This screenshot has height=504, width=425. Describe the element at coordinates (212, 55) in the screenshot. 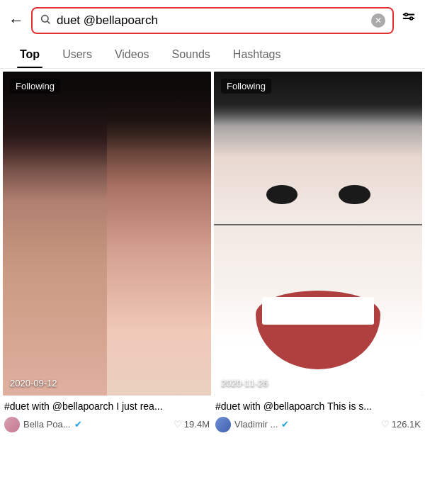

I see `tabs-bar: Top Users Videos Sounds Hashtags` at that location.